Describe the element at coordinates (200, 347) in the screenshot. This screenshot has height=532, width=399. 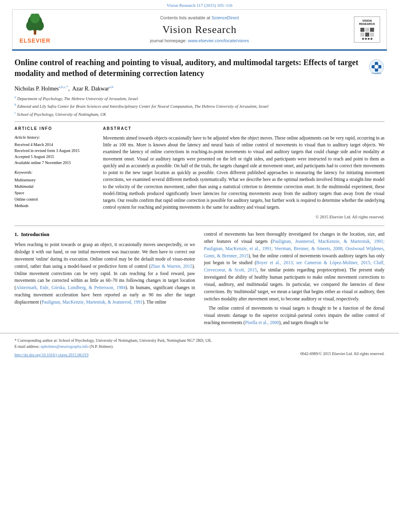
I see `footer-section: * Corresponding author at: School of Psy…` at that location.